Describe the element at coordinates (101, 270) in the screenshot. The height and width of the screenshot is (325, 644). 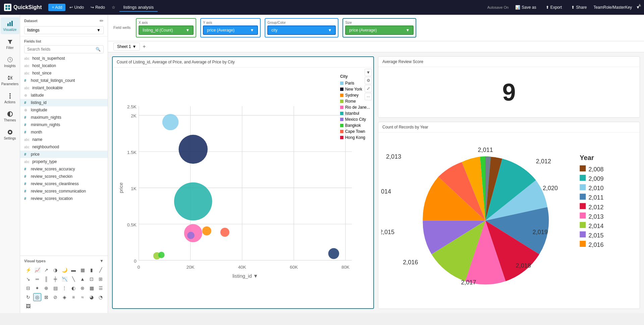
I see `visual-type-icon-8: ╱` at that location.